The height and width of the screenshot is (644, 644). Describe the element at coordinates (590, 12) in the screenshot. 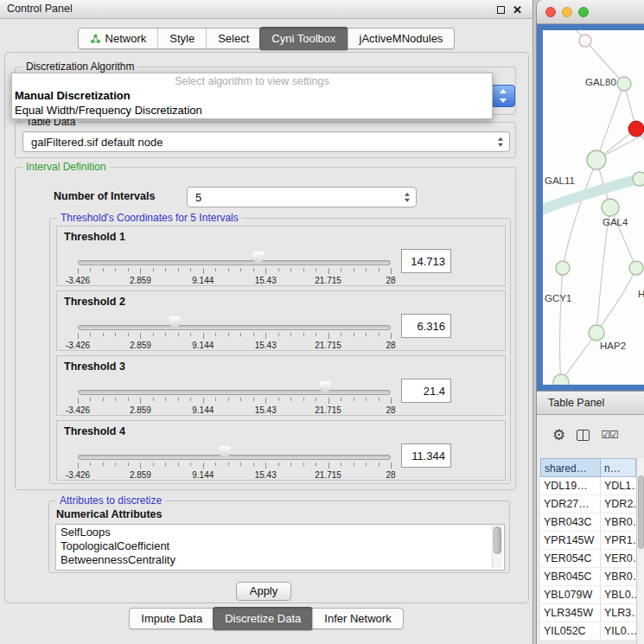

I see `network-window-titlebar` at that location.